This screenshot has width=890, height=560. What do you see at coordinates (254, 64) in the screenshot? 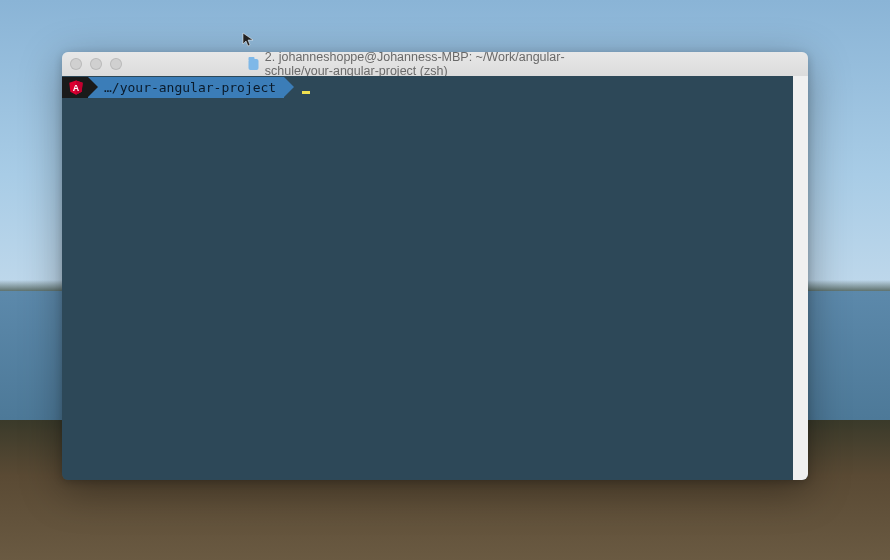
I see `folder-icon` at bounding box center [254, 64].